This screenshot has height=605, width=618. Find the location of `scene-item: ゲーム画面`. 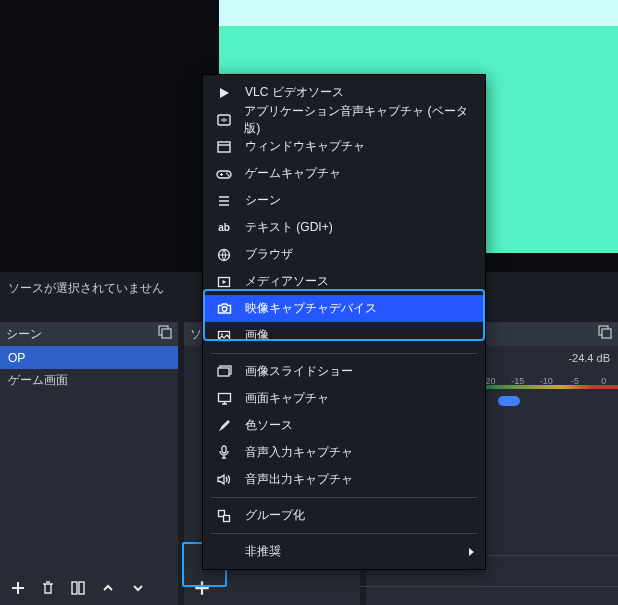

scene-item: ゲーム画面 is located at coordinates (89, 380).